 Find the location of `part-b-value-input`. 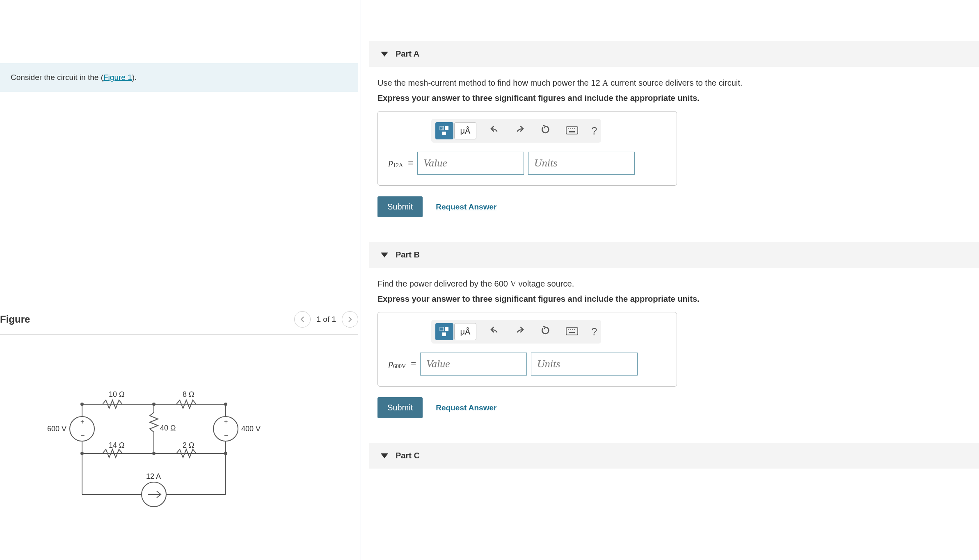

part-b-value-input is located at coordinates (473, 364).